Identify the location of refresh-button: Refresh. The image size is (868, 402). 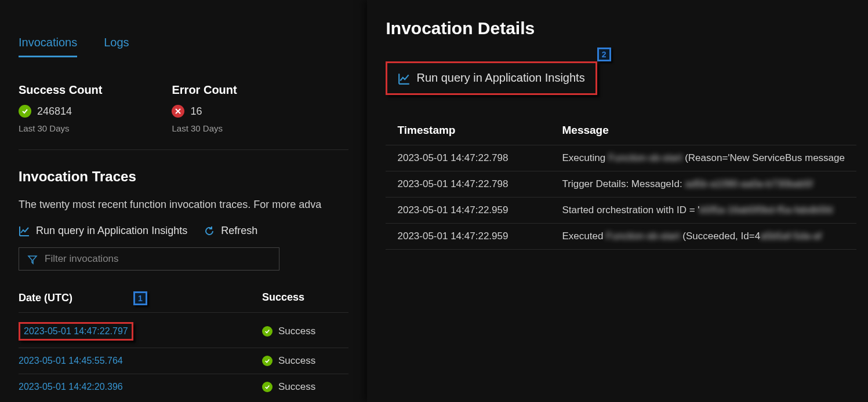
(231, 231).